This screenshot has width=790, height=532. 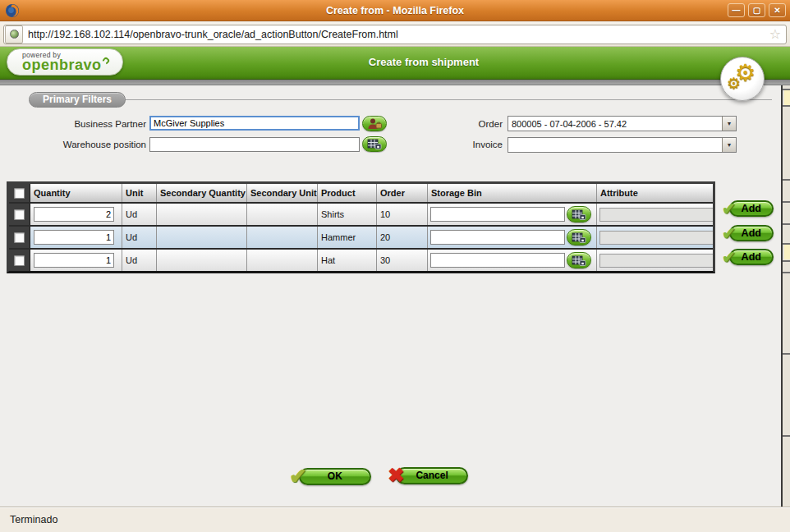 What do you see at coordinates (255, 123) in the screenshot?
I see `business-partner-input` at bounding box center [255, 123].